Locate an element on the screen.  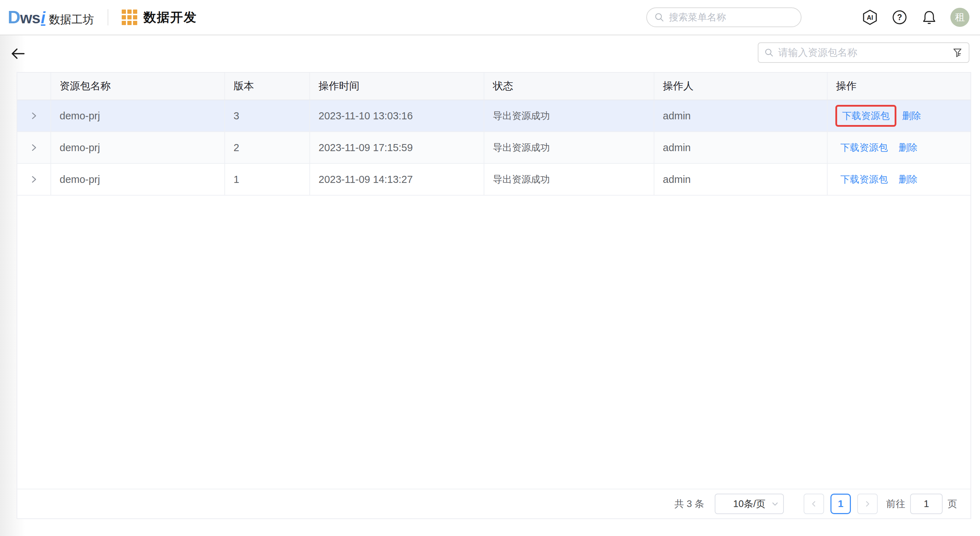
avatar-label: 租 is located at coordinates (960, 18).